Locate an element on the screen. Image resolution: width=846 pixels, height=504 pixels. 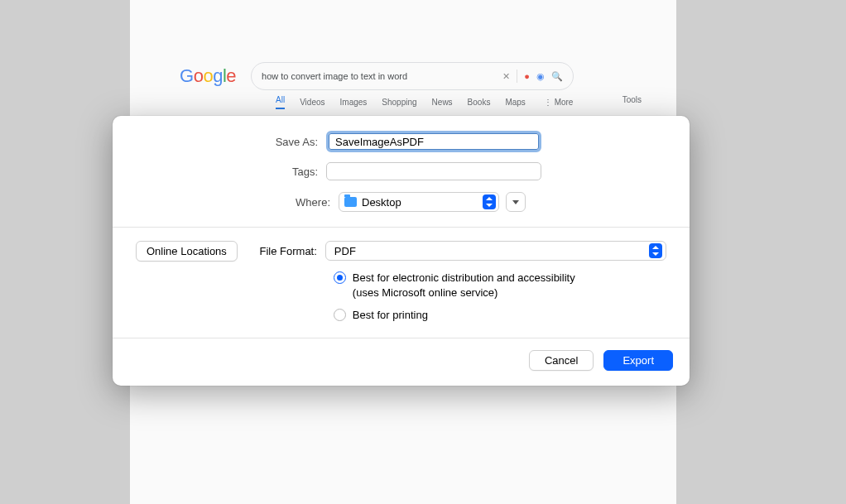
nav-videos: Videos is located at coordinates (312, 103).